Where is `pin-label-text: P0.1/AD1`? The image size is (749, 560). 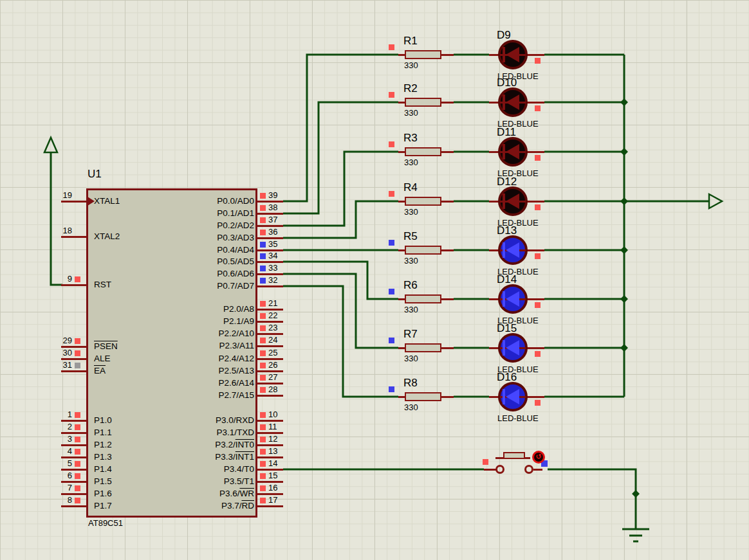
pin-label-text: P0.1/AD1 is located at coordinates (236, 213).